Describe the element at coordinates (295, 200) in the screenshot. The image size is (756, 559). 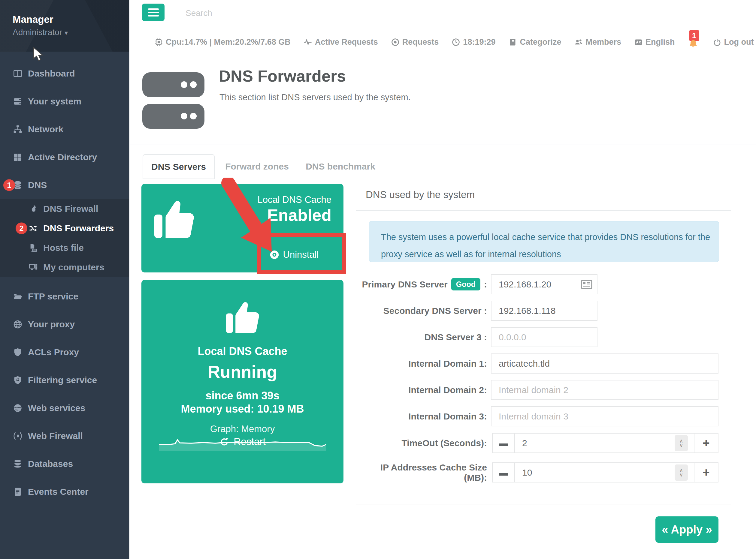
I see `card-title: Local DNS Cache` at that location.